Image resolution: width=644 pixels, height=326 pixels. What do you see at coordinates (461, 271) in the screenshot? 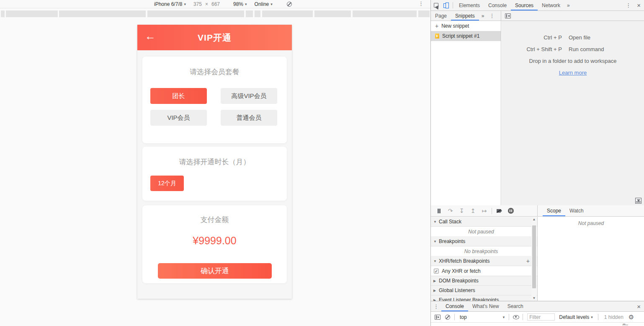
I see `xhr-option-label: Any XHR or fetch` at bounding box center [461, 271].